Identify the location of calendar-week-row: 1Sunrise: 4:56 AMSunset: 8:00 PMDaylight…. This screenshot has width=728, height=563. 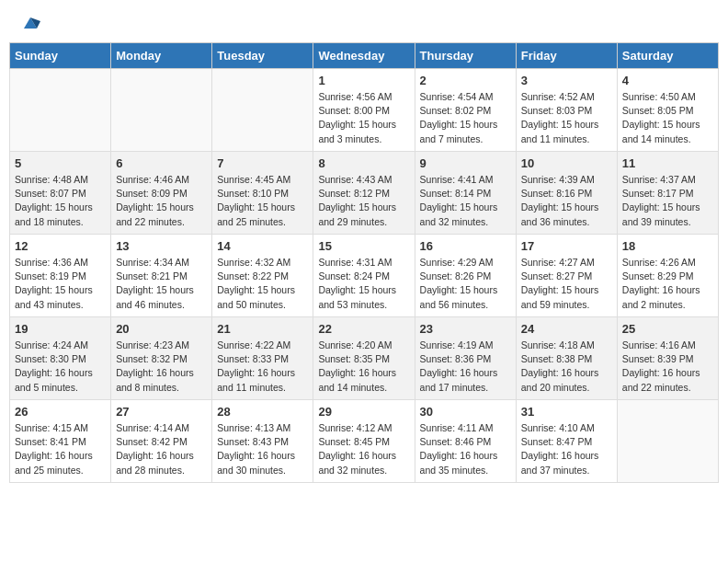
(364, 110).